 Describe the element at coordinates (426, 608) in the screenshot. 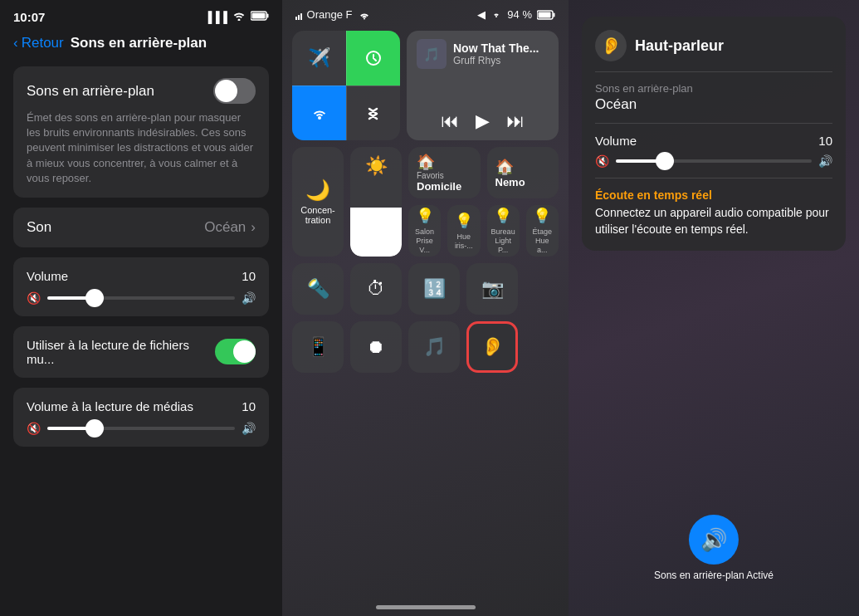

I see `cc-home-indicator` at that location.